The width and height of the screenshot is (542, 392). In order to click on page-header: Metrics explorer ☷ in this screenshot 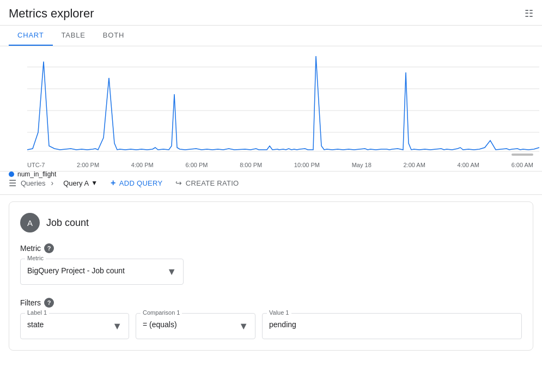, I will do `click(271, 13)`.